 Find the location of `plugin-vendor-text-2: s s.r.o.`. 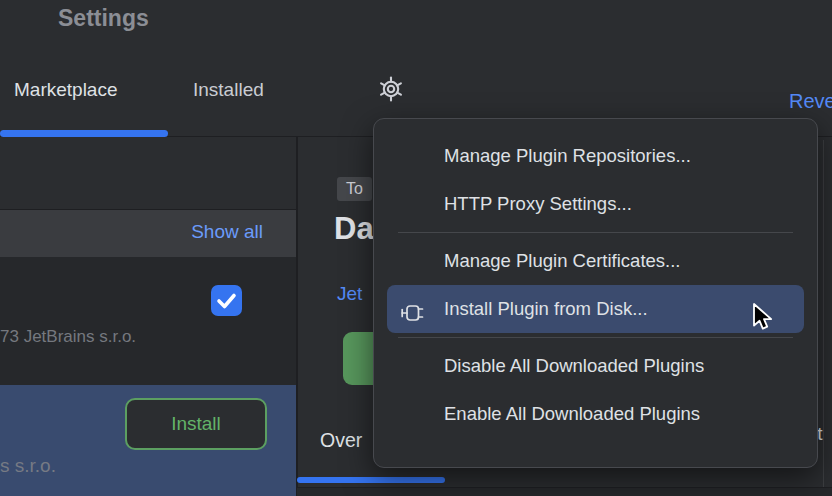

plugin-vendor-text-2: s s.r.o. is located at coordinates (28, 466).